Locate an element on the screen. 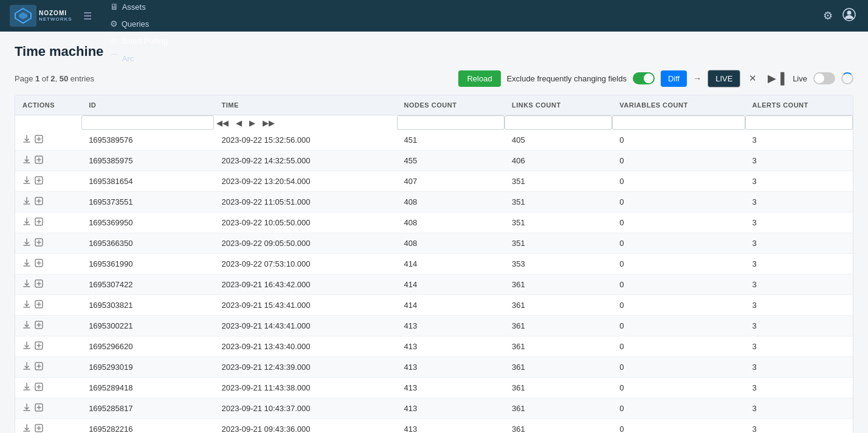  column-header-variables_count: VARIABLES COUNT is located at coordinates (678, 106).